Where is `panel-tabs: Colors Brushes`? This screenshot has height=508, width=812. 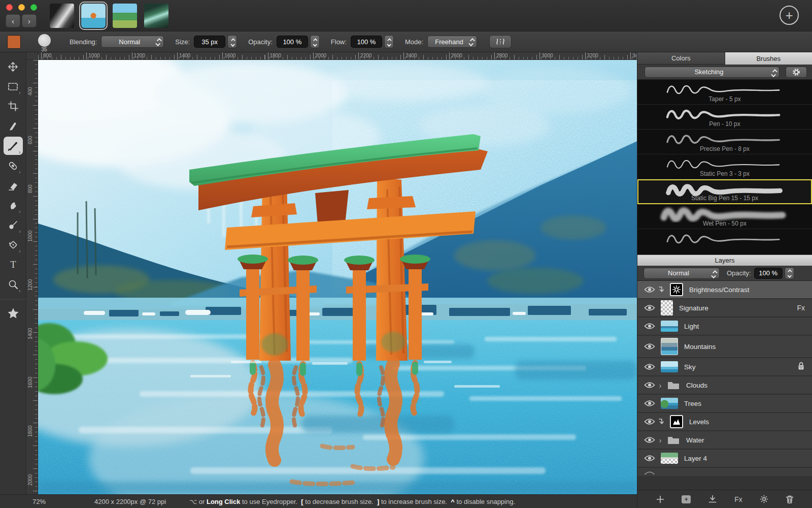 panel-tabs: Colors Brushes is located at coordinates (725, 58).